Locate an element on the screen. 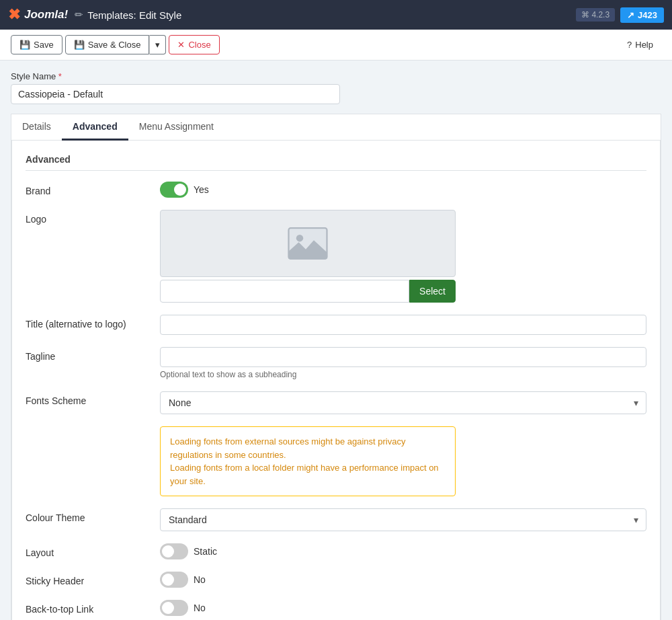 This screenshot has height=620, width=672. style-name-label: Style Name * is located at coordinates (336, 77).